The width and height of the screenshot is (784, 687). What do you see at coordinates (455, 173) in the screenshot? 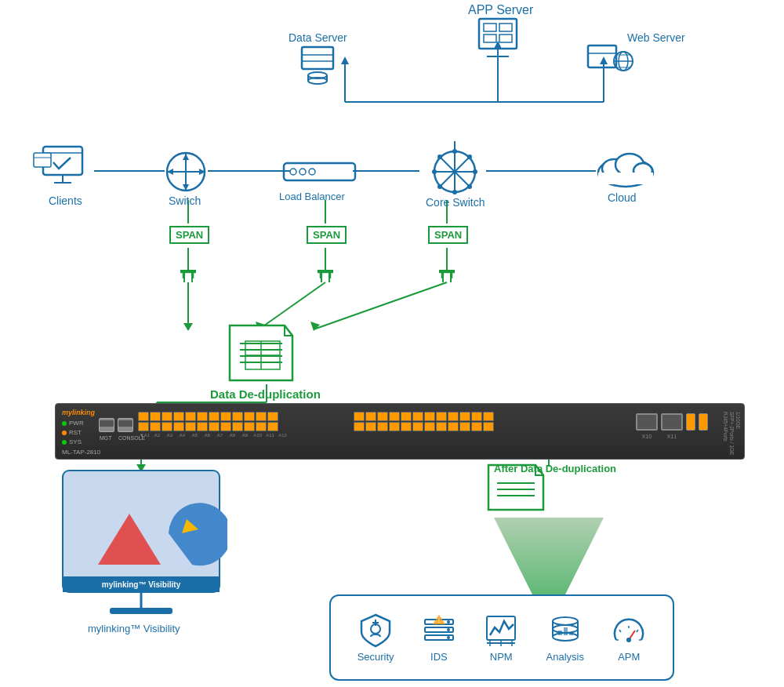
I see `core-switch-icon` at bounding box center [455, 173].